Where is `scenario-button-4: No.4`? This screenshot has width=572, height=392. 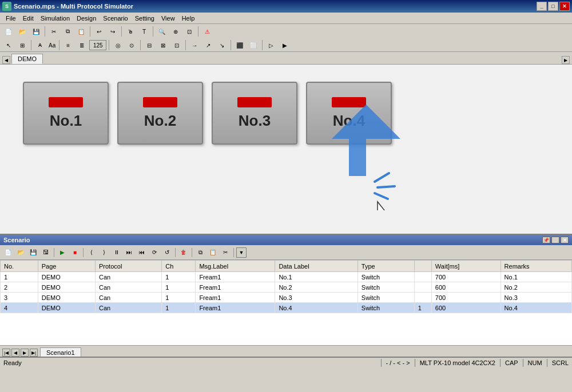
scenario-button-4: No.4 is located at coordinates (349, 113).